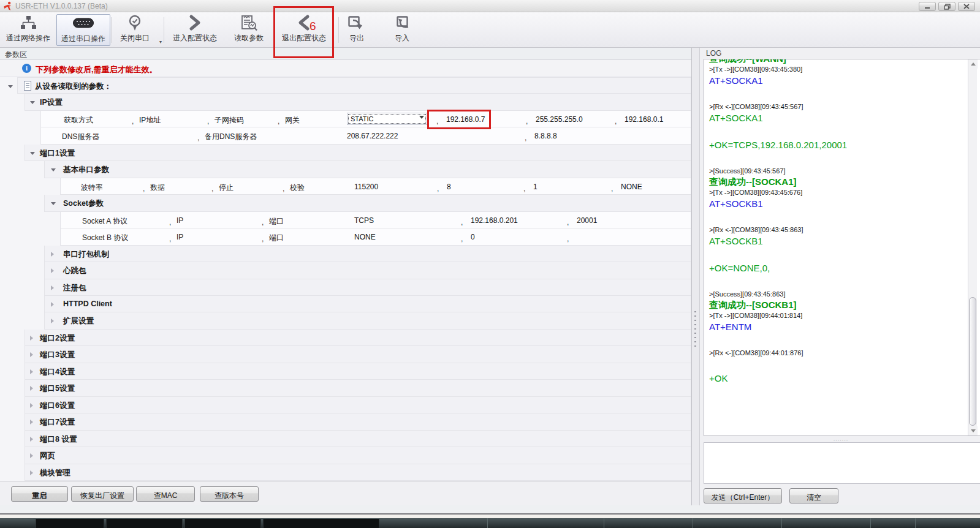  I want to click on tree-node-网页: 网页, so click(358, 456).